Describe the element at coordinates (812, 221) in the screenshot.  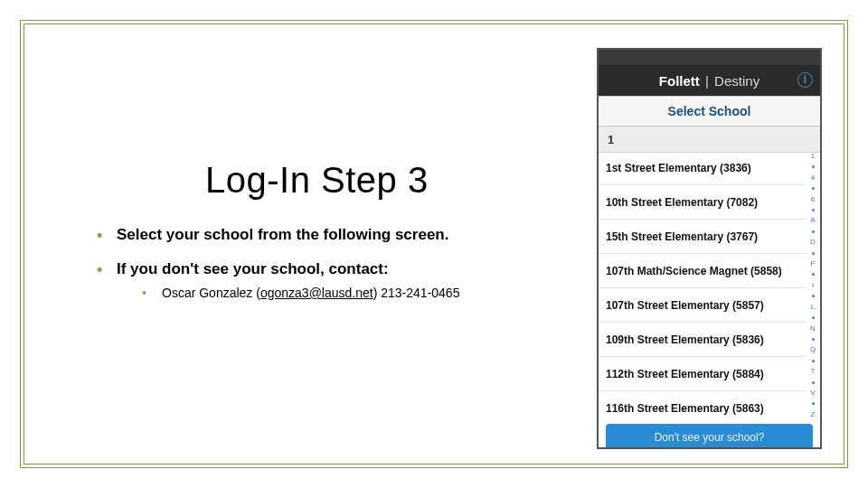
I see `index-letter: A` at that location.